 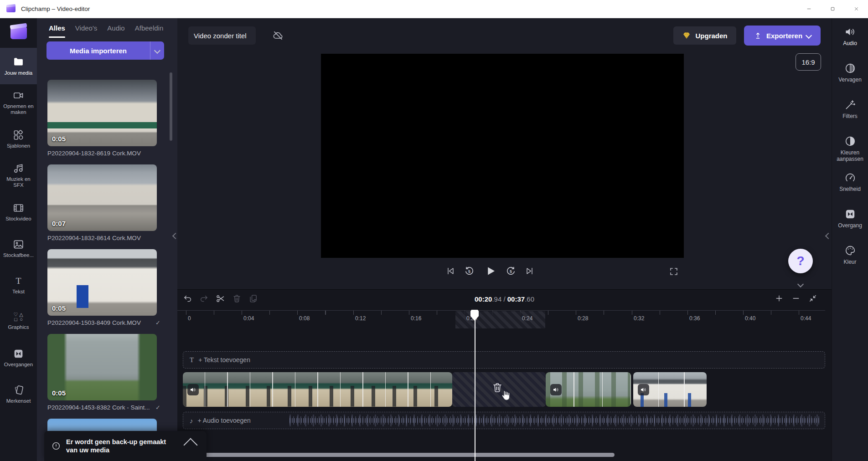 What do you see at coordinates (501, 320) in the screenshot?
I see `timeline-ruler: 0 0:04 0:08 0:12 0:16 0:20 0:24 0:28 0:3…` at bounding box center [501, 320].